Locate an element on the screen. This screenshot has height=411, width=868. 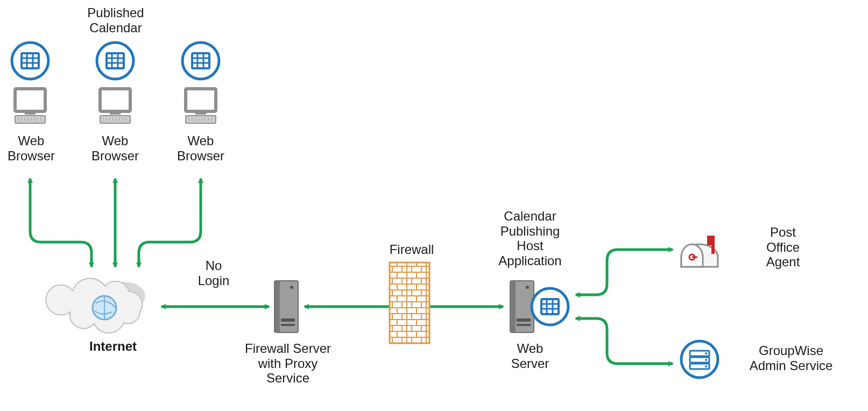
label-web-server: Web Server is located at coordinates (530, 356).